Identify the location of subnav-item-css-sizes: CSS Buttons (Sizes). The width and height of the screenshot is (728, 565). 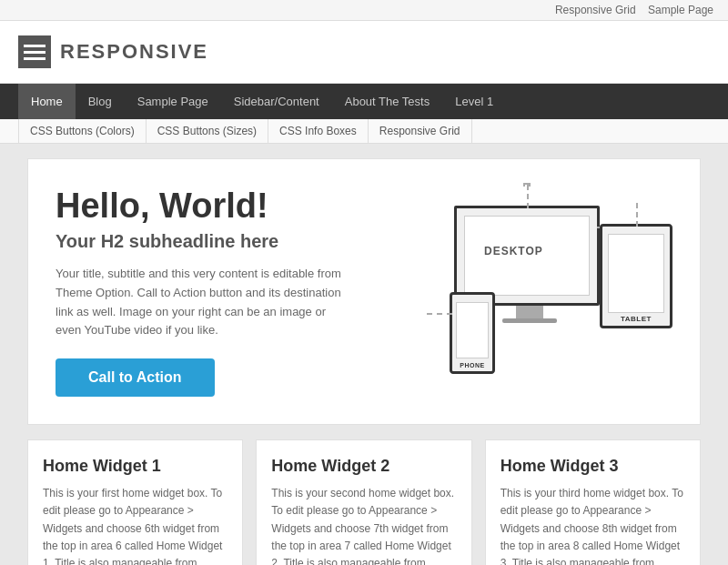
(207, 131).